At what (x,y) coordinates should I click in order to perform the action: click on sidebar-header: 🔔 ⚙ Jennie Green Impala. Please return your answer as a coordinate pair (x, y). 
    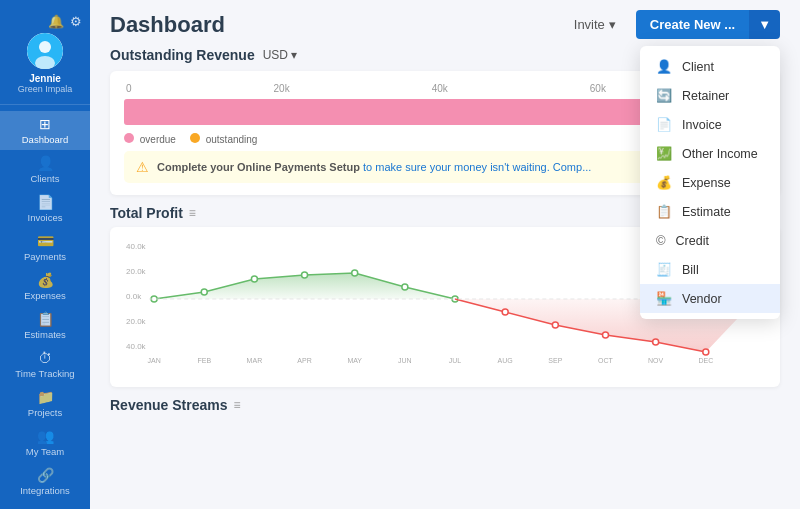
    Looking at the image, I should click on (45, 56).